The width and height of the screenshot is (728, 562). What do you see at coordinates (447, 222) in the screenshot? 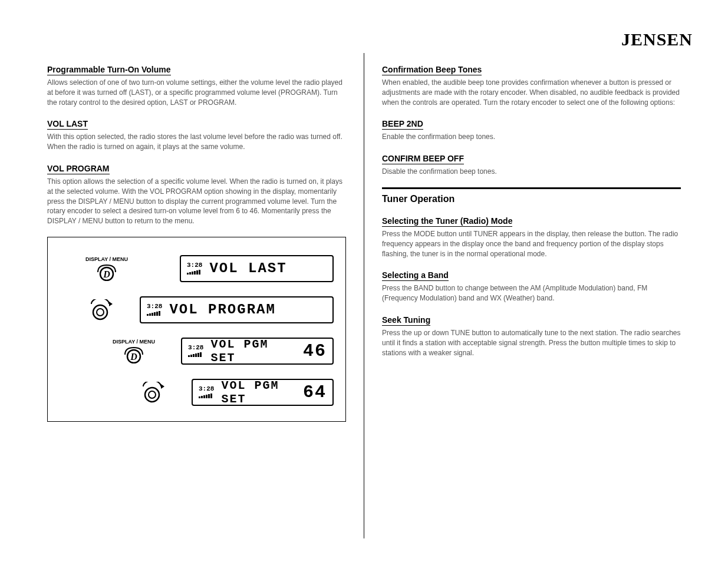
I see `heading-select-tuner-text: Selecting the Tuner (Radio) Mode` at bounding box center [447, 222].